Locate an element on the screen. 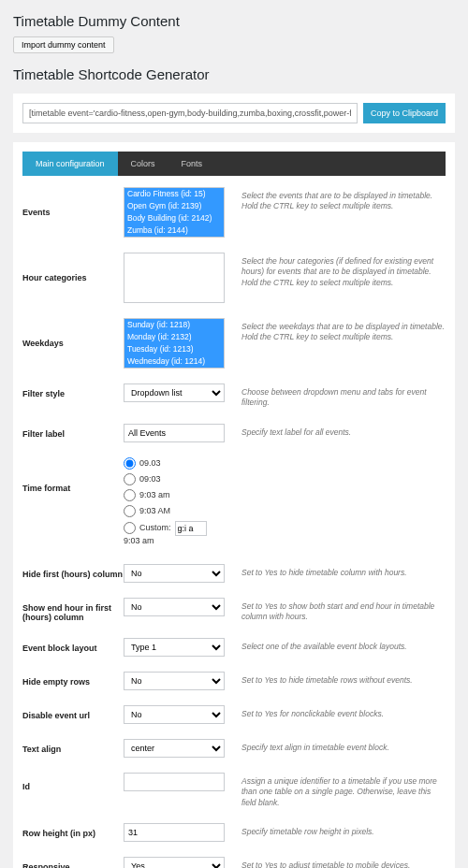 This screenshot has height=868, width=468. text-align-label: Text align is located at coordinates (73, 746).